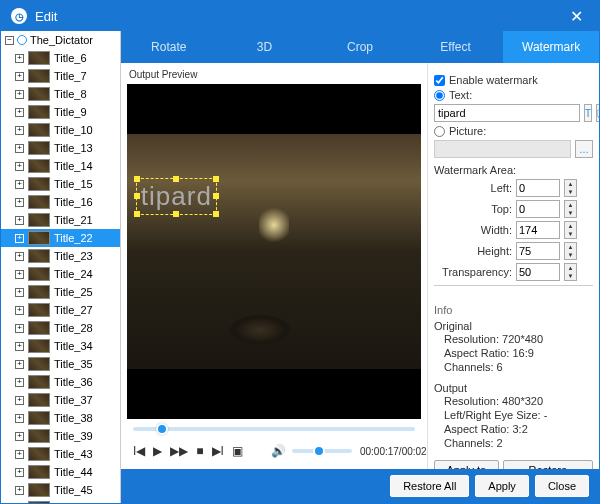 This screenshot has height=504, width=600. Describe the element at coordinates (179, 451) in the screenshot. I see `fast-forward-button: ▶▶` at that location.